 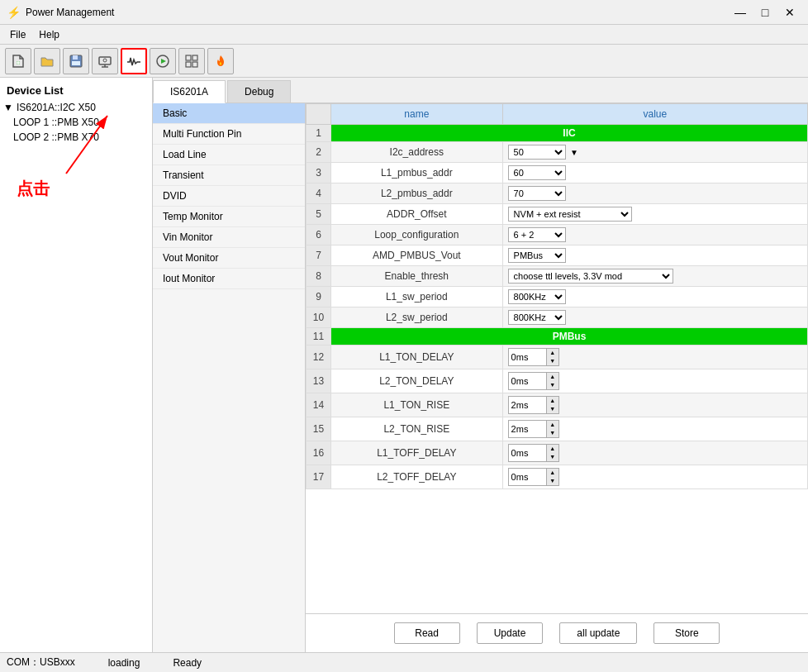 I want to click on flame-icon, so click(x=221, y=61).